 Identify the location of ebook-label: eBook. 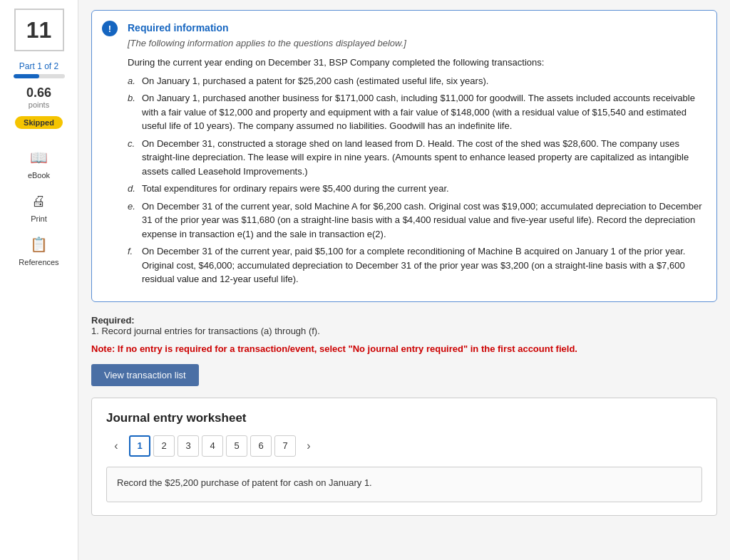
(38, 175).